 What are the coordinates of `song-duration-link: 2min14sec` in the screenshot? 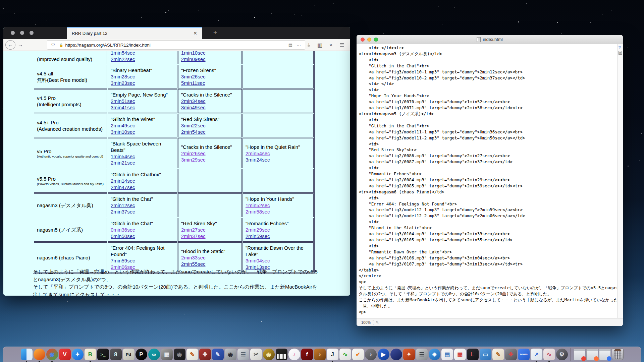 It's located at (143, 181).